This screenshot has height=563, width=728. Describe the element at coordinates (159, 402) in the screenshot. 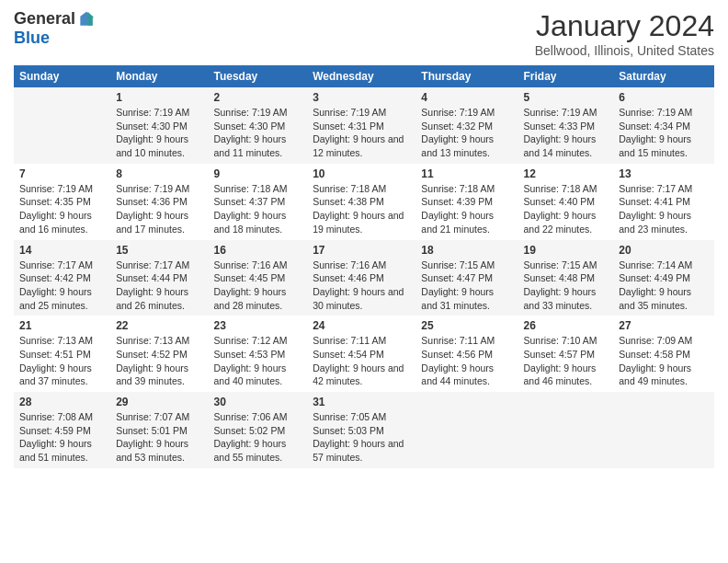

I see `day-number: 29` at that location.